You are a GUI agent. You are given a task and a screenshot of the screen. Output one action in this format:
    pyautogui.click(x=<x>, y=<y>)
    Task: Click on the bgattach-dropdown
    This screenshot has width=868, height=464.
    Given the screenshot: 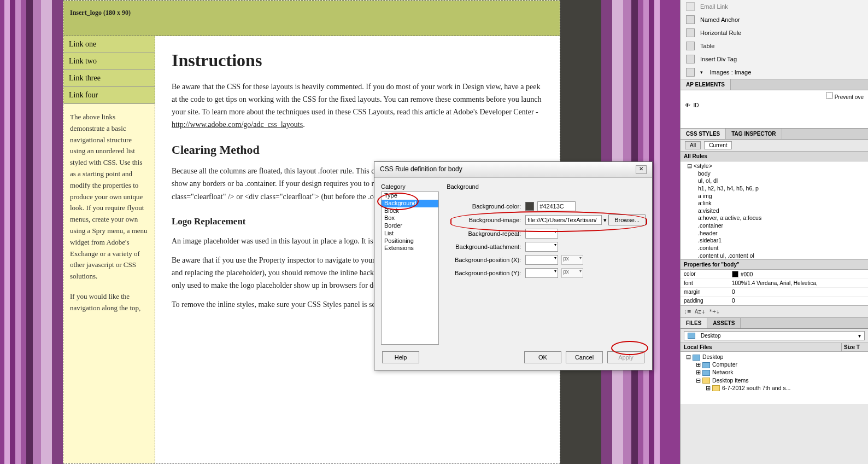 What is the action you would take?
    pyautogui.click(x=542, y=247)
    